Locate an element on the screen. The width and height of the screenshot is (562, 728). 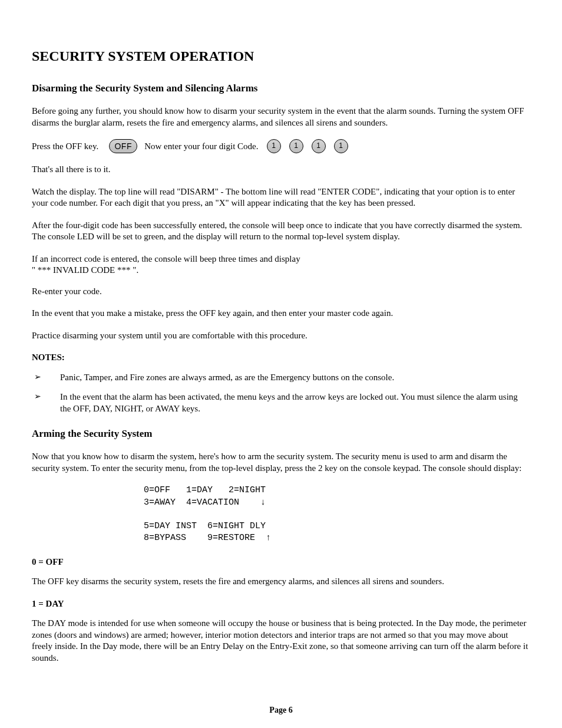
paragraph: Before going any further, you should kno… is located at coordinates (281, 117).